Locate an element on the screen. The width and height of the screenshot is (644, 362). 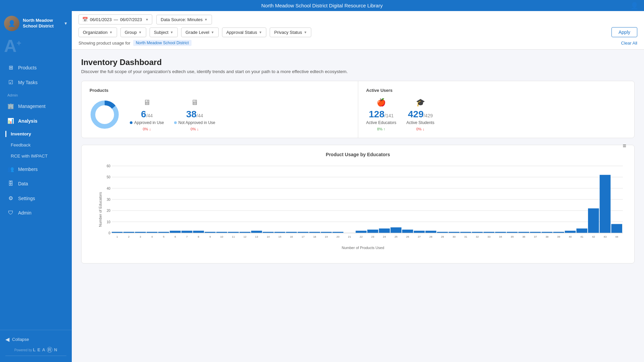
svg-text: 15 is located at coordinates (280, 237).